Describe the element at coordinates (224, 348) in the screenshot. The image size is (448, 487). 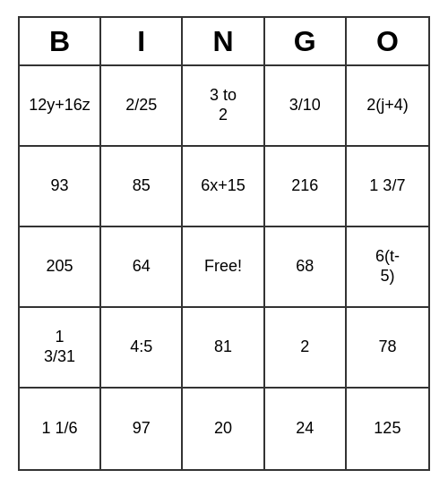
I see `bingo-cell-17: 81` at that location.